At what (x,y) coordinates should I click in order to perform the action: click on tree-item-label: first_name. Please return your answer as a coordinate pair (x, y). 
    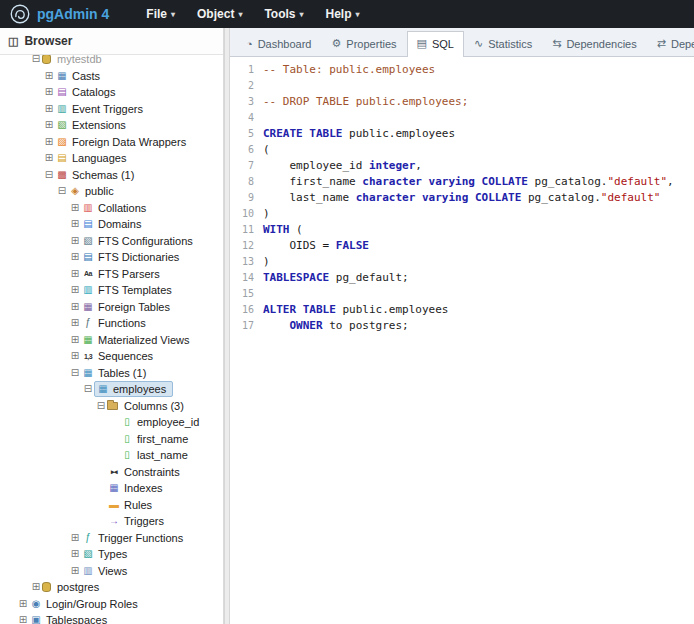
    Looking at the image, I should click on (162, 439).